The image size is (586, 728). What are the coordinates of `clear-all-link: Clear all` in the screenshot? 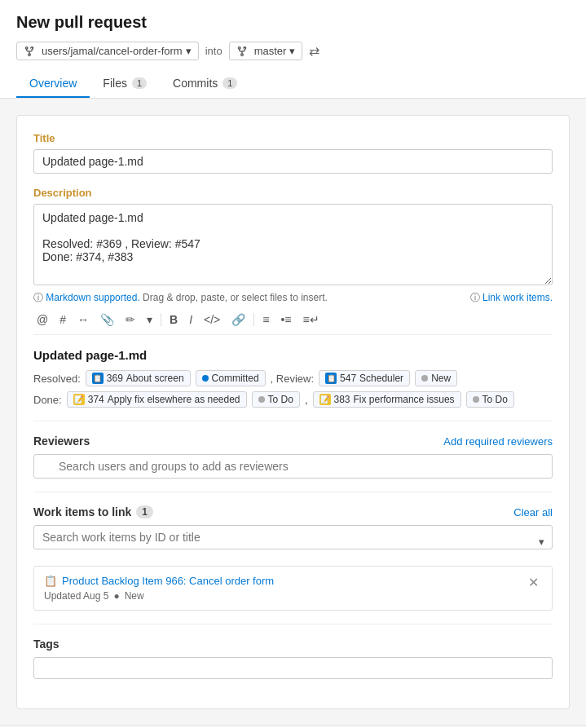 It's located at (533, 512).